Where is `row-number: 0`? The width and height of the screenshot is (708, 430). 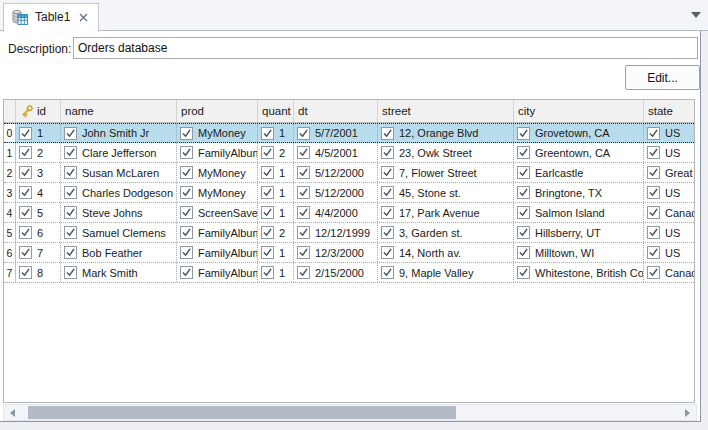 row-number: 0 is located at coordinates (10, 133).